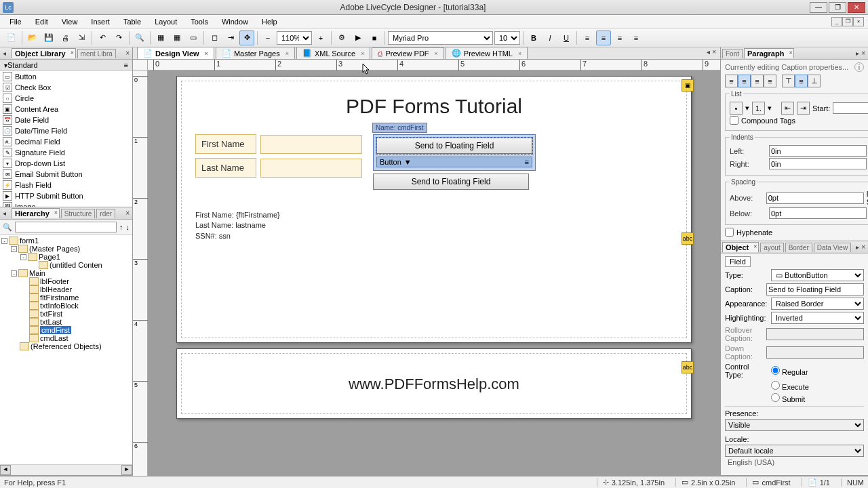  I want to click on menu-help: Help, so click(270, 22).